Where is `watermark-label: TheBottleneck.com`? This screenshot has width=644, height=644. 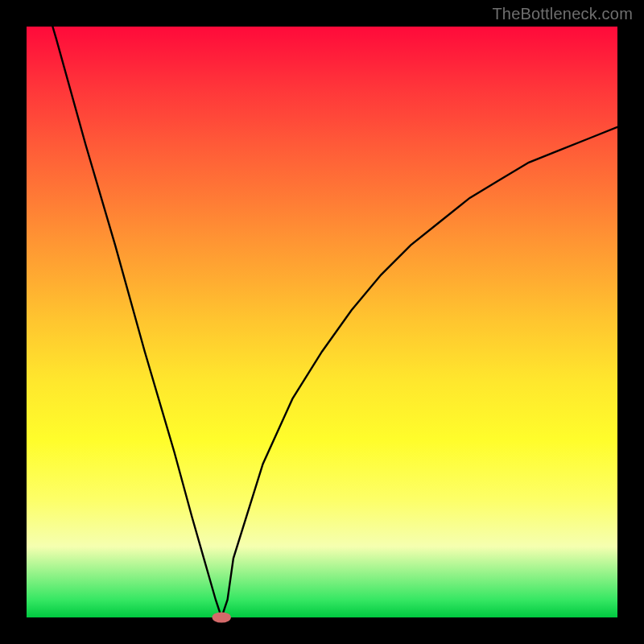 watermark-label: TheBottleneck.com is located at coordinates (562, 14).